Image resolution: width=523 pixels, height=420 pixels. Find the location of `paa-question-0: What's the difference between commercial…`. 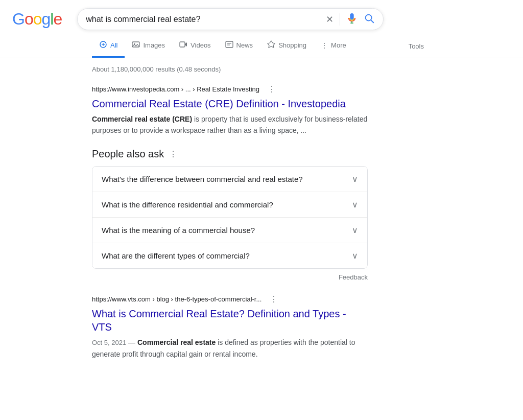

paa-question-0: What's the difference between commercial… is located at coordinates (202, 179).